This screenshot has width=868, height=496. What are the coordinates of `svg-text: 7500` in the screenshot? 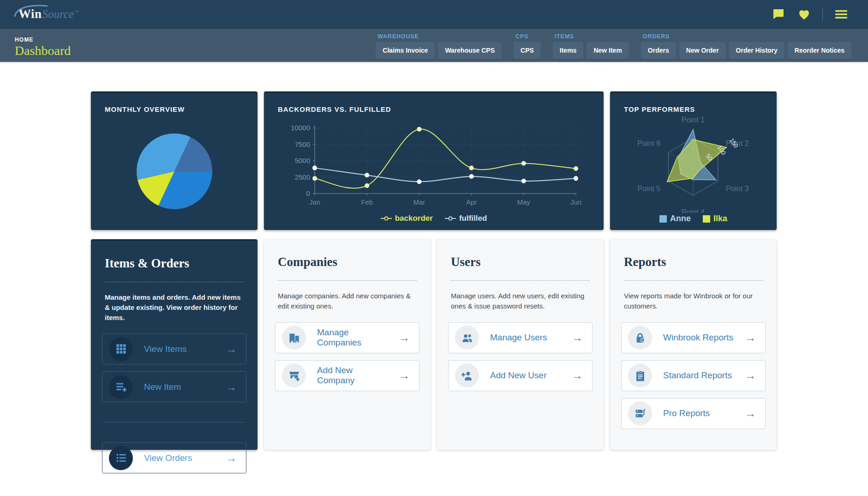 It's located at (303, 144).